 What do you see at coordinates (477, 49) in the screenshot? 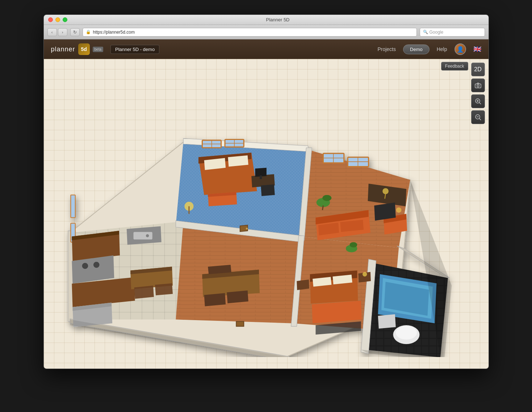
I see `language-flag: 🇬🇧` at bounding box center [477, 49].